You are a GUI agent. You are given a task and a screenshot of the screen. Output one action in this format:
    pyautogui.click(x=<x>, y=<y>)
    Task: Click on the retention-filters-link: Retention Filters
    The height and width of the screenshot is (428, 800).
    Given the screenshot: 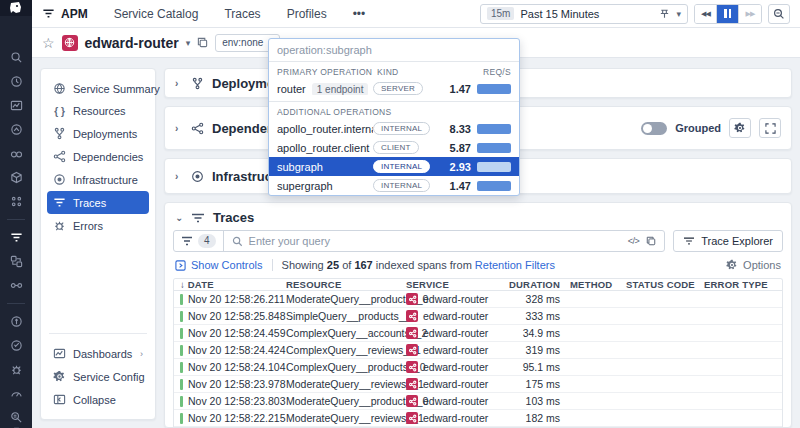 What is the action you would take?
    pyautogui.click(x=515, y=265)
    